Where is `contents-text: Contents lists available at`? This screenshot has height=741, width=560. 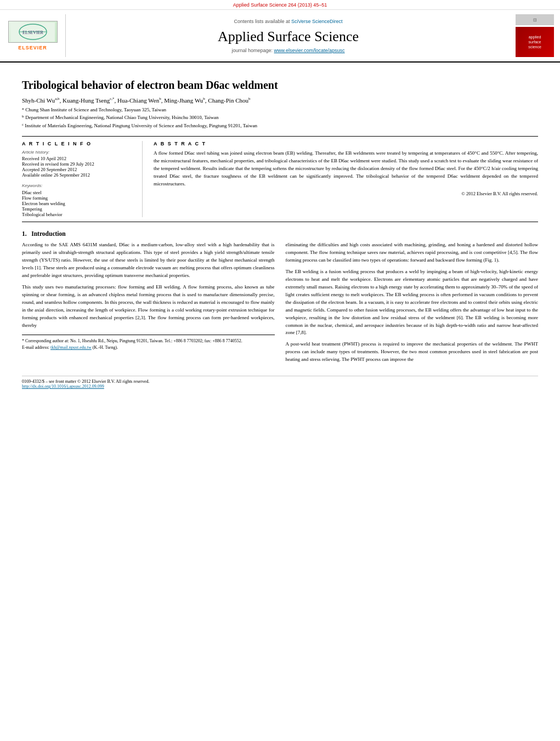
contents-text: Contents lists available at is located at coordinates (262, 21).